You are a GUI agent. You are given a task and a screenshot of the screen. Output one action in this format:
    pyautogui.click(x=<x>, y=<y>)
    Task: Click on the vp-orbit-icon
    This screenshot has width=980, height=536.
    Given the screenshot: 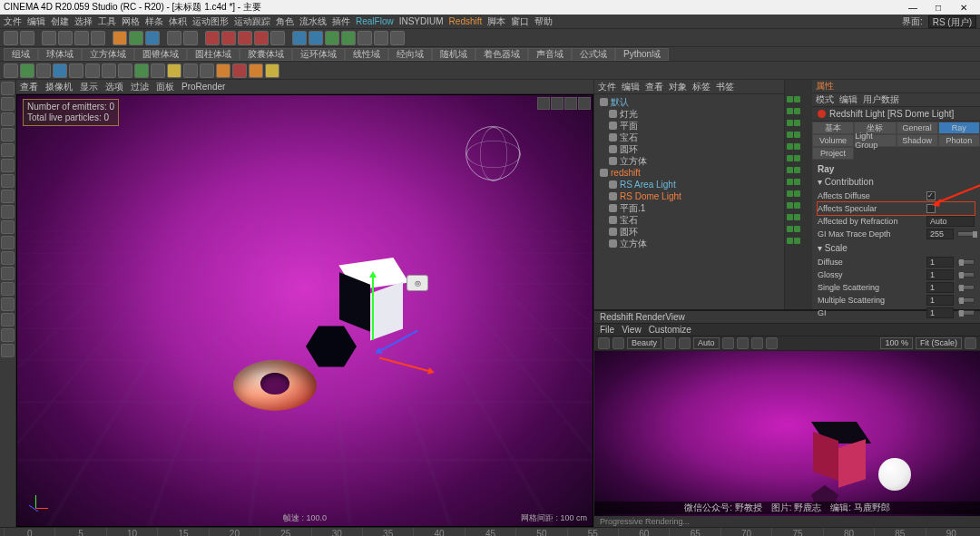 What is the action you would take?
    pyautogui.click(x=571, y=103)
    